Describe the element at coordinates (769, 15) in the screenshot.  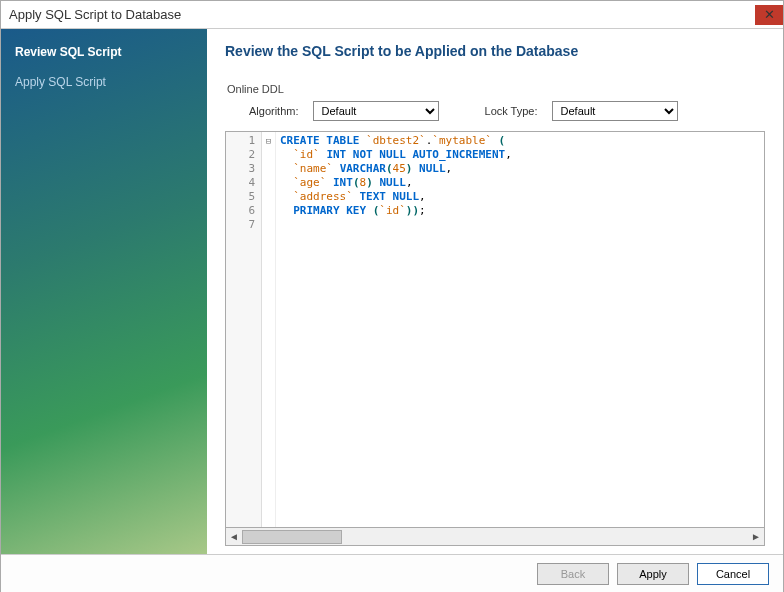
I see `close-button: ✕` at that location.